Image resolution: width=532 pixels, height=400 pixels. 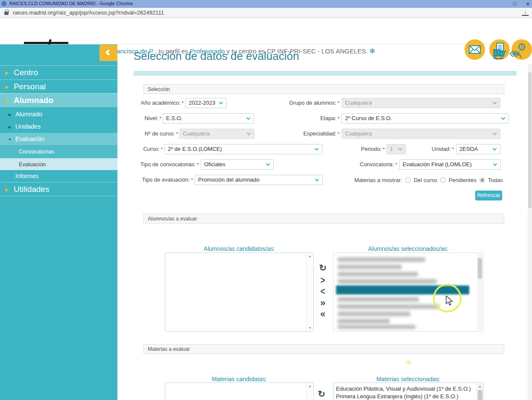 I want to click on seleccion-section-header: Selección, so click(x=324, y=89).